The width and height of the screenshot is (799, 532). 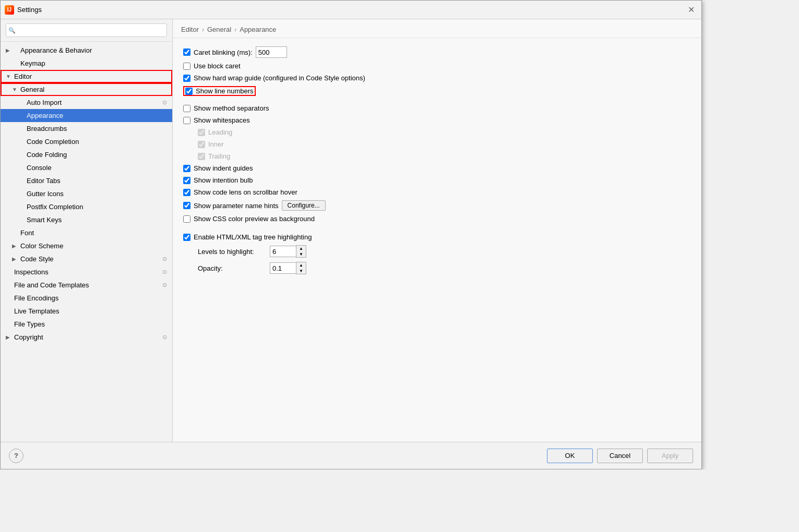 I want to click on caret-blinking-text: Caret blinking (ms):, so click(x=223, y=52).